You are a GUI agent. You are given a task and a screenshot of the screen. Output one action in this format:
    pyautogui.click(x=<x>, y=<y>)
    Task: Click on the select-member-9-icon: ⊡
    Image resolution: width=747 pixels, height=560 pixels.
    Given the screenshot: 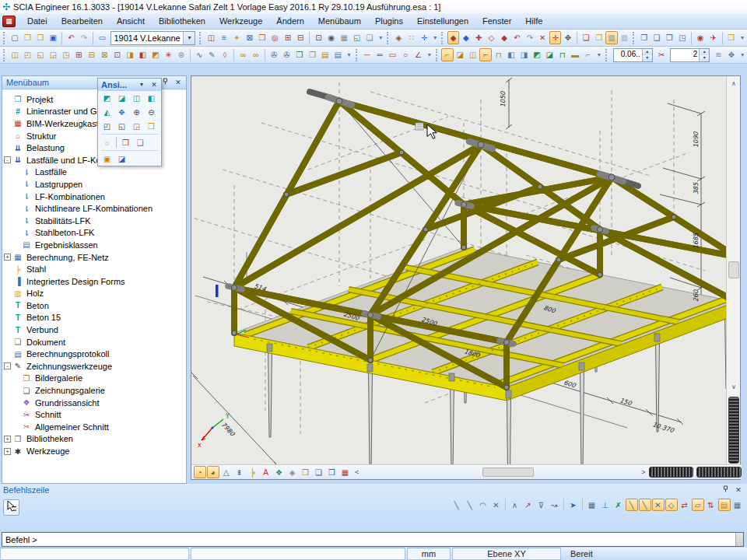 What is the action you would take?
    pyautogui.click(x=117, y=54)
    